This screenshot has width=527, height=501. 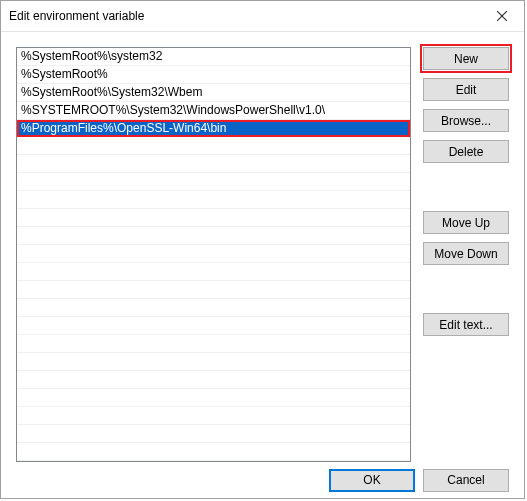 What do you see at coordinates (466, 120) in the screenshot?
I see `browse-button: Browse...` at bounding box center [466, 120].